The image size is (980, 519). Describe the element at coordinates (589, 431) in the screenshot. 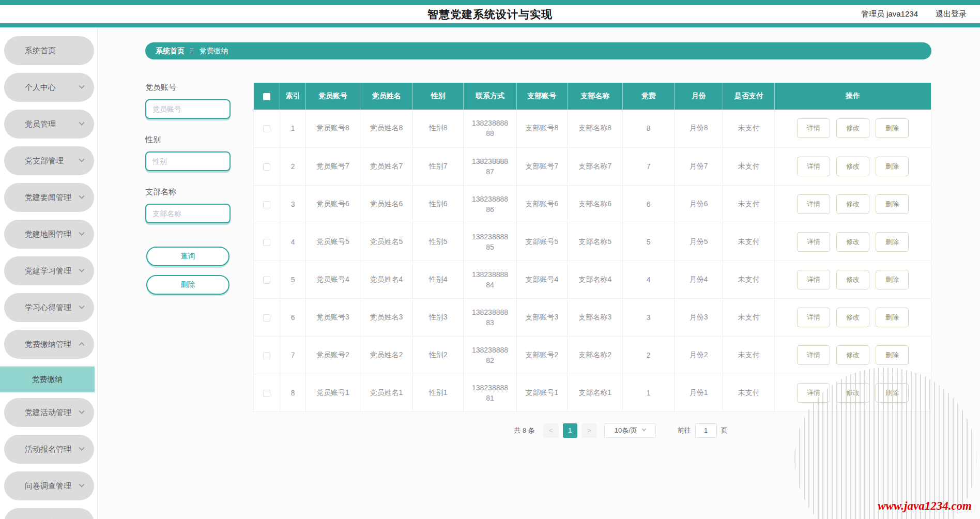

I see `next-page-button: >` at that location.